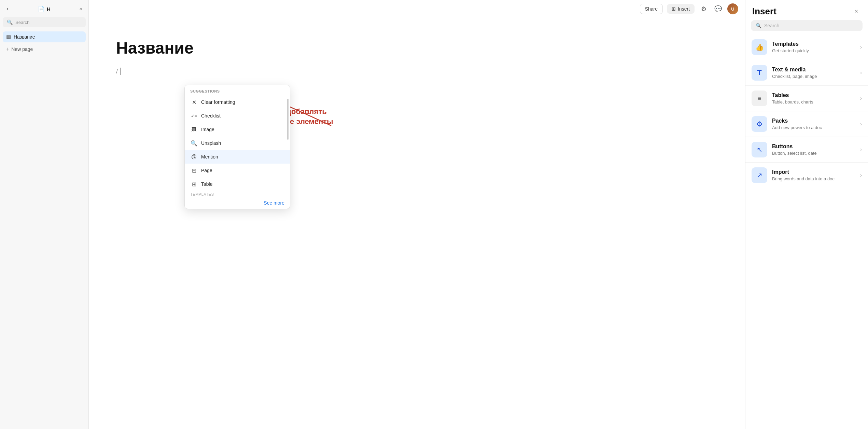 This screenshot has height=429, width=868. Describe the element at coordinates (807, 10) in the screenshot. I see `insert-panel-header: Insert ×` at that location.